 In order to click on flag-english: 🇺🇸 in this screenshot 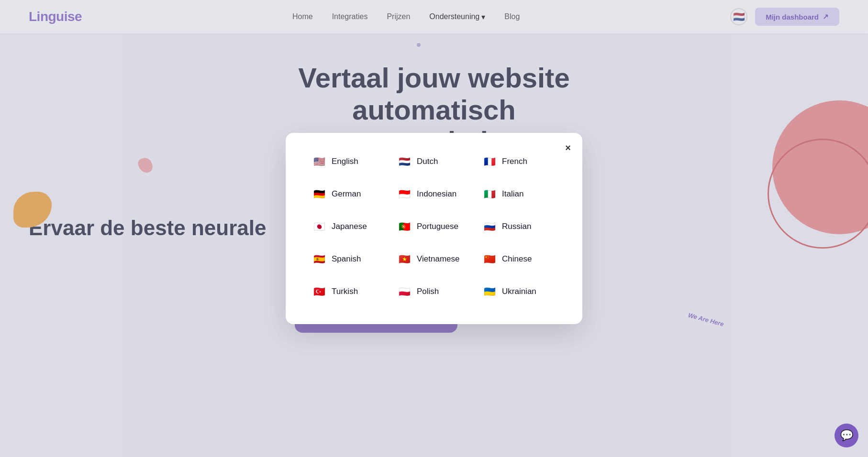, I will do `click(319, 162)`.